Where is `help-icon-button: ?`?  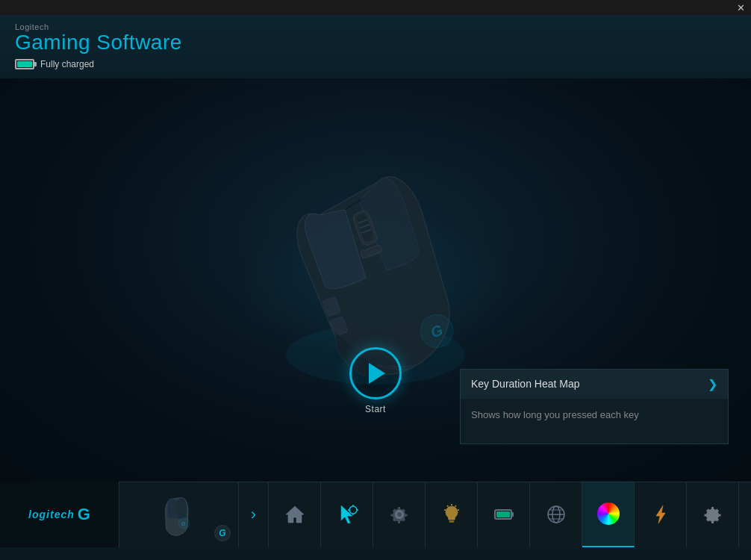 help-icon-button: ? is located at coordinates (745, 514).